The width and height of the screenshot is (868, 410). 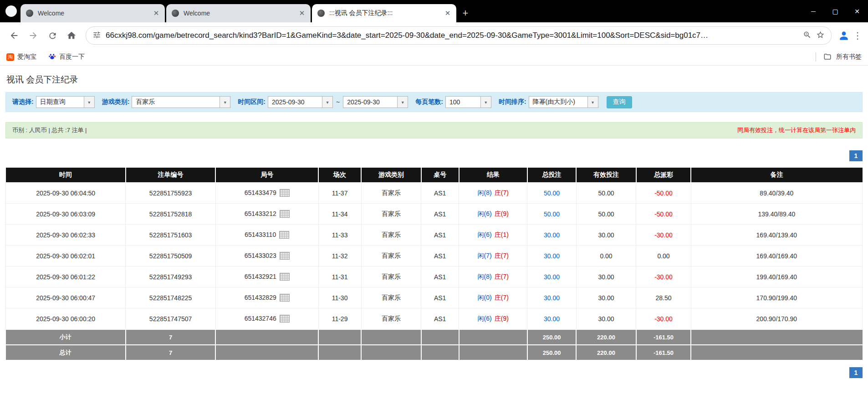 I want to click on result-banker: 庄(9), so click(x=502, y=318).